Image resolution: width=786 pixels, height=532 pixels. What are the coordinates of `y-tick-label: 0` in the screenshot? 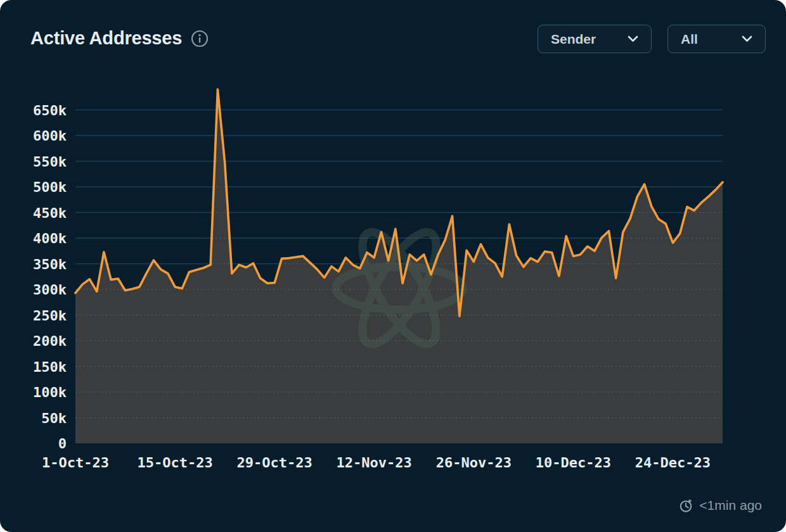 It's located at (62, 443).